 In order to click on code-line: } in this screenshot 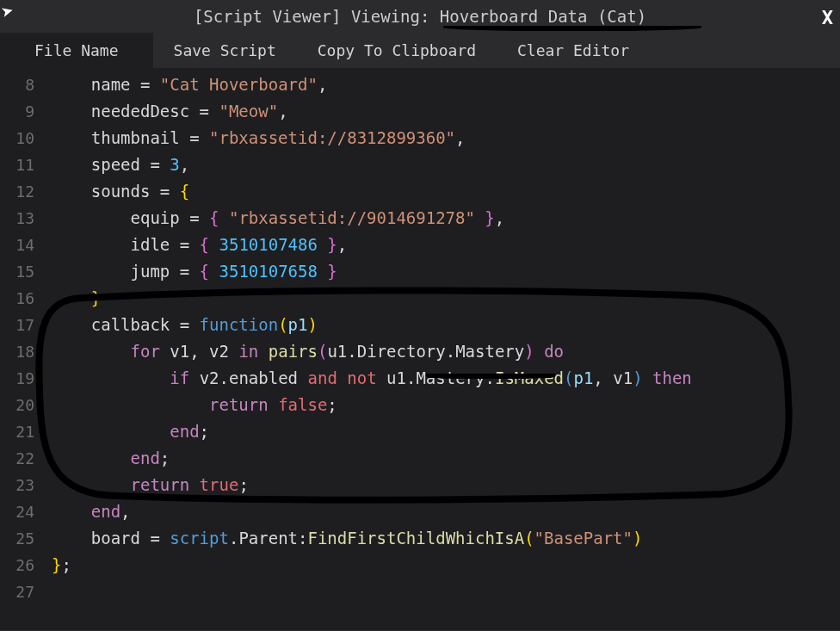, I will do `click(442, 298)`.